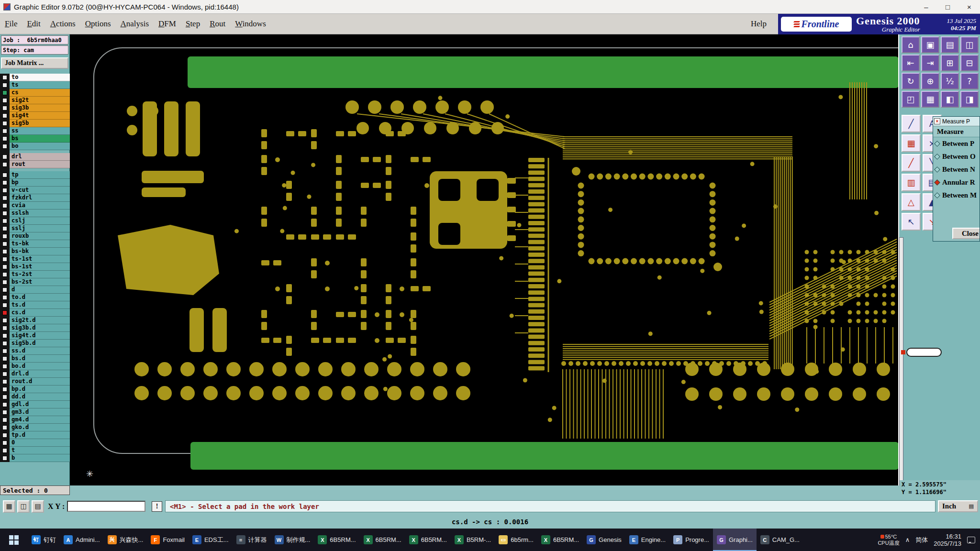  I want to click on layer-row-sig5b.d: sig5b.d, so click(35, 343).